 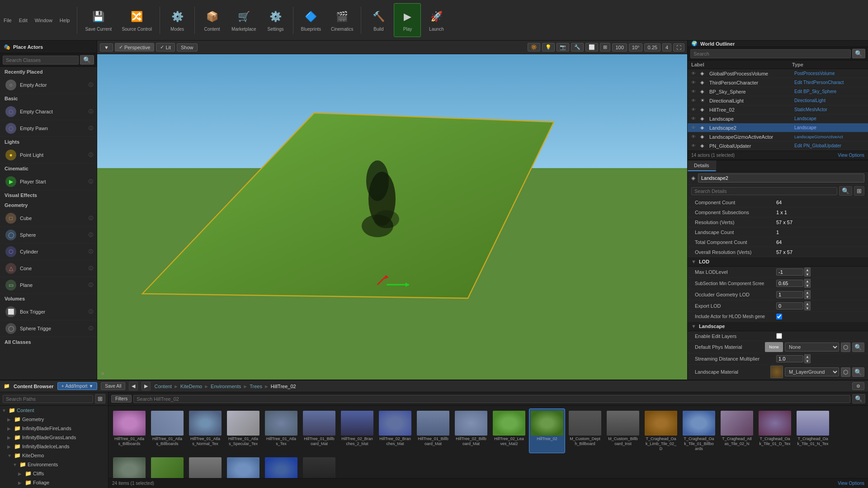 I want to click on actor-empty-actor: ○ Empty Actor ⓘ, so click(x=48, y=85).